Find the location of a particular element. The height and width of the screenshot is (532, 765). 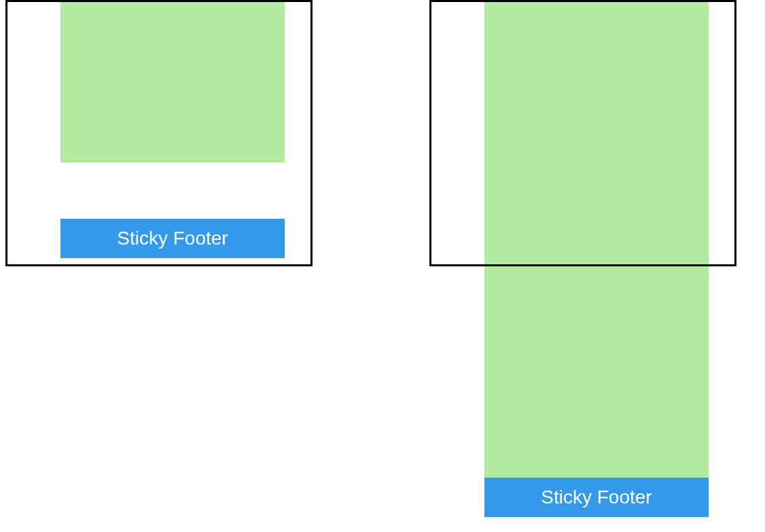

sticky-footer-right: Sticky Footer is located at coordinates (597, 497).